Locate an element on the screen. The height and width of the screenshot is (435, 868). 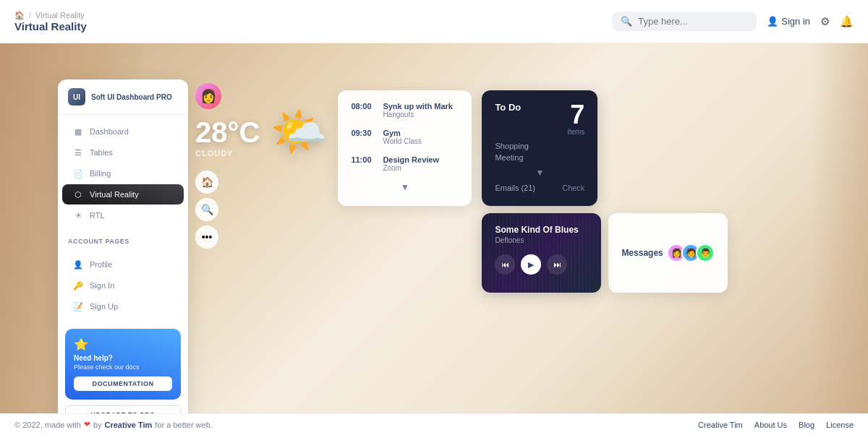
todo-item-meeting: Meeting is located at coordinates (540, 158).